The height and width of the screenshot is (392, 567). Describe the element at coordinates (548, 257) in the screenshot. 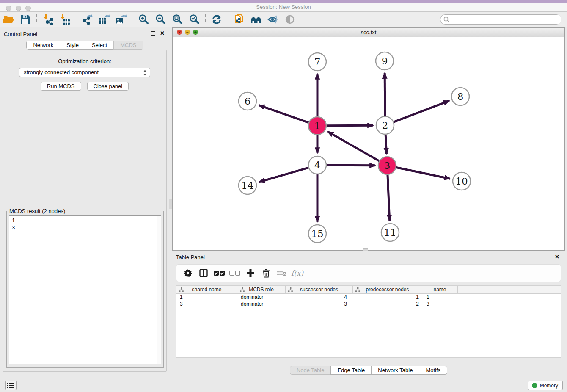

I see `table-float-icon` at that location.